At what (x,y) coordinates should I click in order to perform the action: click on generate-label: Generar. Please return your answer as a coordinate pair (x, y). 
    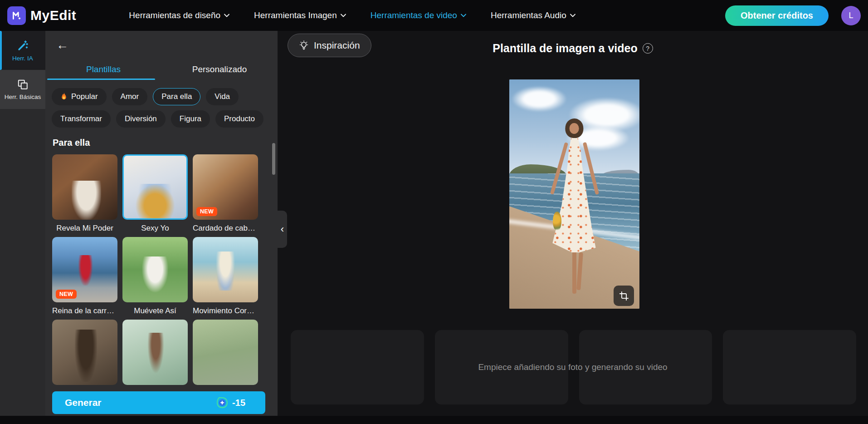
    Looking at the image, I should click on (83, 403).